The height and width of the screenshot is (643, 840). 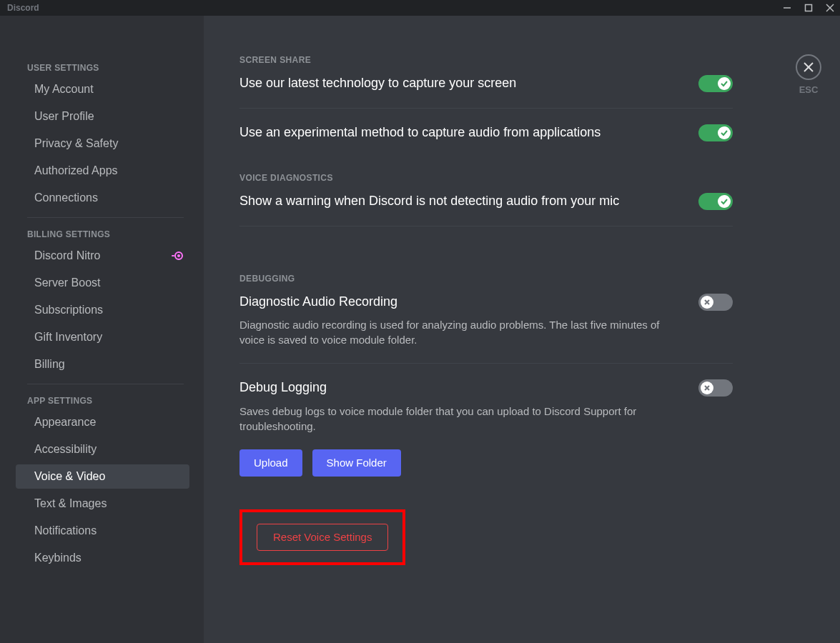 I want to click on sidebar-item-label: Text & Images, so click(x=70, y=504).